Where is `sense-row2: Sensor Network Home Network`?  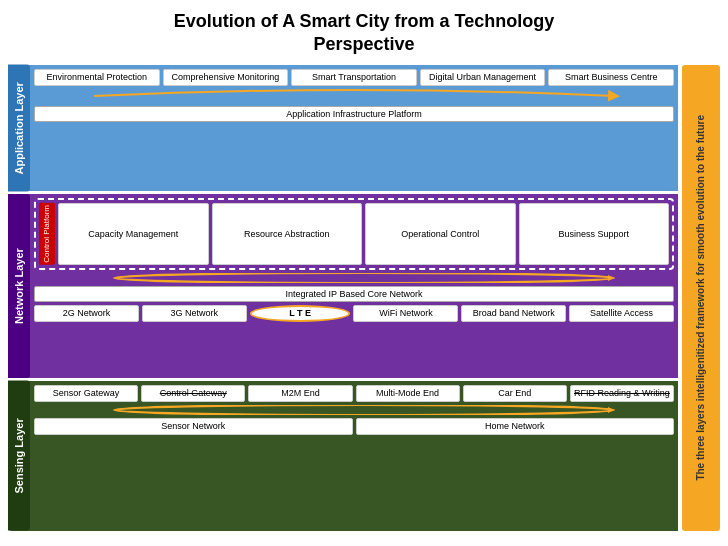
sense-row2: Sensor Network Home Network is located at coordinates (354, 426).